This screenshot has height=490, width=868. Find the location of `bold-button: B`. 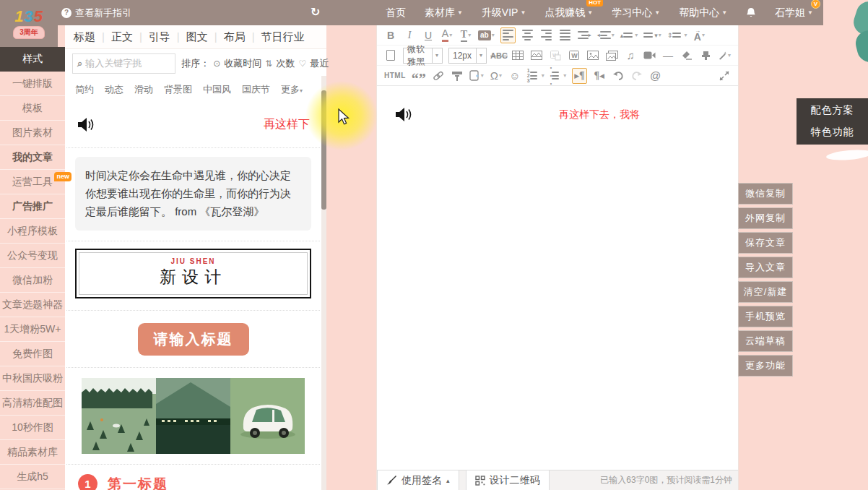

bold-button: B is located at coordinates (391, 35).